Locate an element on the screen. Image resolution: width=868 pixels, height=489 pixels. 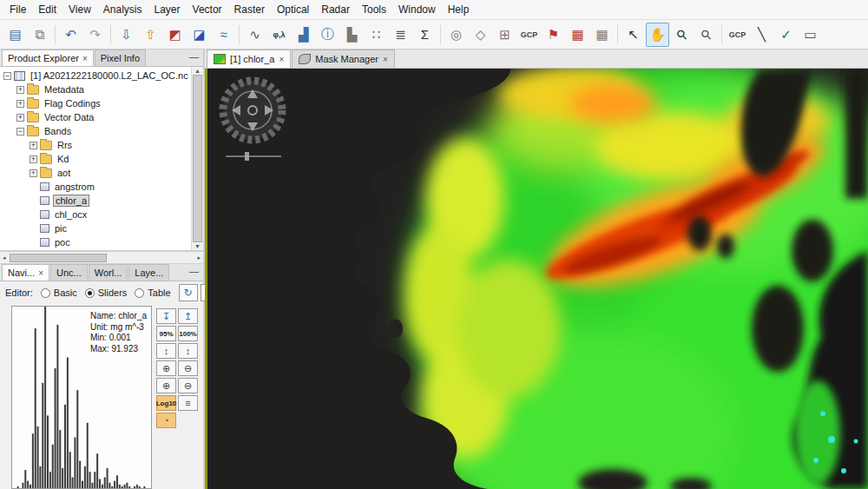
tree-node-angstrom: angstrom is located at coordinates (95, 187).